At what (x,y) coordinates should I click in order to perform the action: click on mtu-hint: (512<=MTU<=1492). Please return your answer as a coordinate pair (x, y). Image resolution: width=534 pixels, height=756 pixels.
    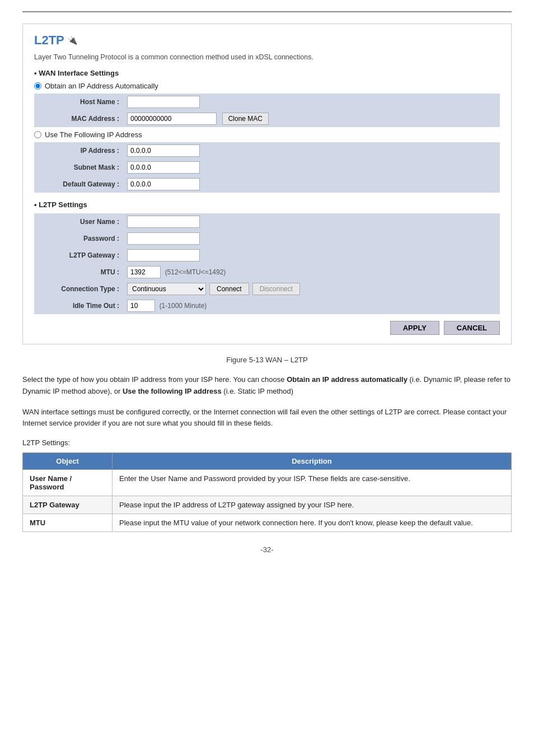
    Looking at the image, I should click on (196, 272).